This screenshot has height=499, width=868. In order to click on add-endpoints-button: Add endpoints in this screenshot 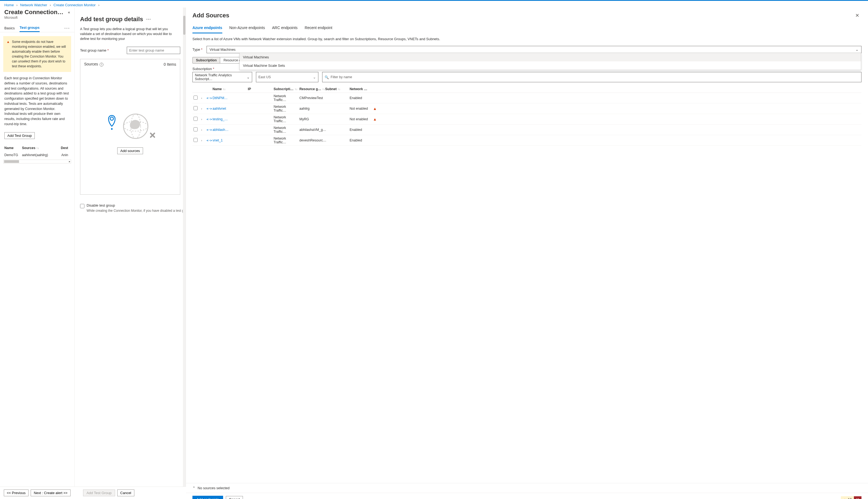, I will do `click(208, 497)`.